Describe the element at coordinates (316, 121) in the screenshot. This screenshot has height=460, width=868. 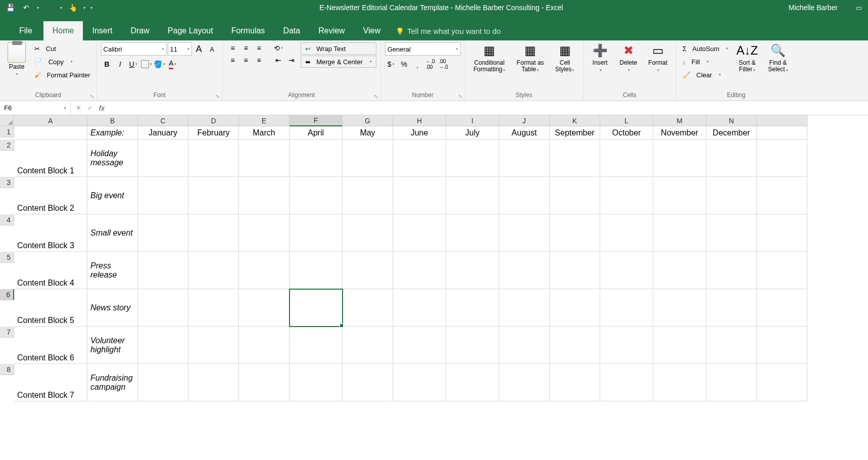
I see `column-header-F: F` at that location.